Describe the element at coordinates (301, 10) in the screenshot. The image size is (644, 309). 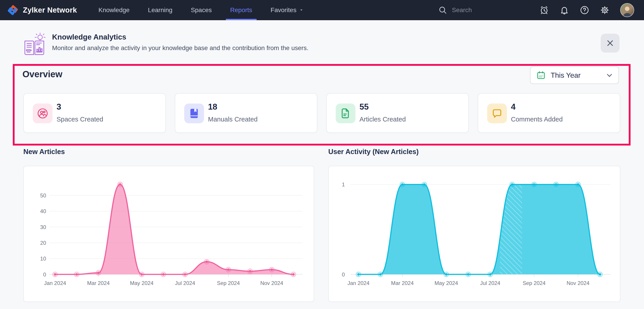
I see `favorites-caret-icon` at that location.